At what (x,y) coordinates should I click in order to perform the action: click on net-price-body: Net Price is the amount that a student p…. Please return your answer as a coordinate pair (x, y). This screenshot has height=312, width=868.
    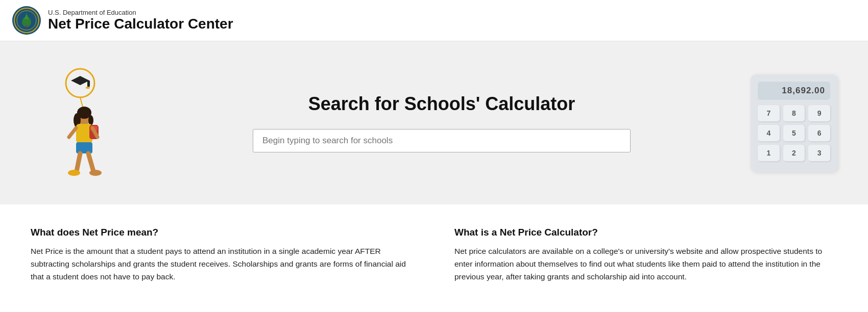
    Looking at the image, I should click on (222, 264).